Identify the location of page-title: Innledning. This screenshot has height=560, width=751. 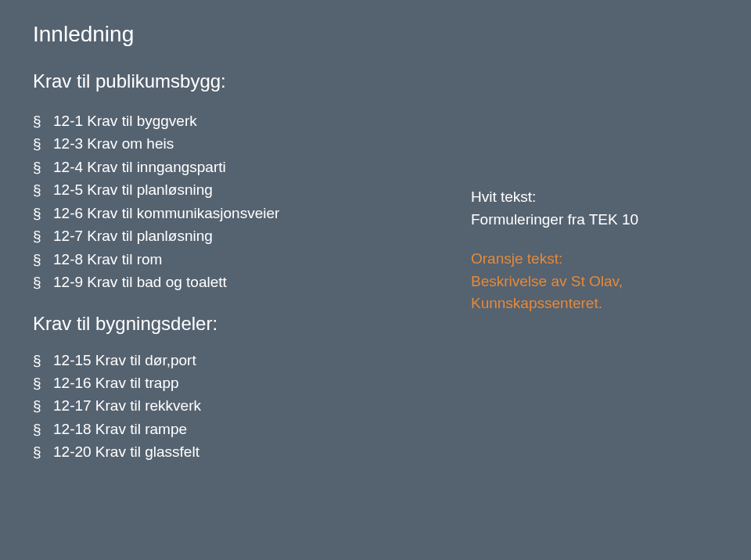
(376, 34).